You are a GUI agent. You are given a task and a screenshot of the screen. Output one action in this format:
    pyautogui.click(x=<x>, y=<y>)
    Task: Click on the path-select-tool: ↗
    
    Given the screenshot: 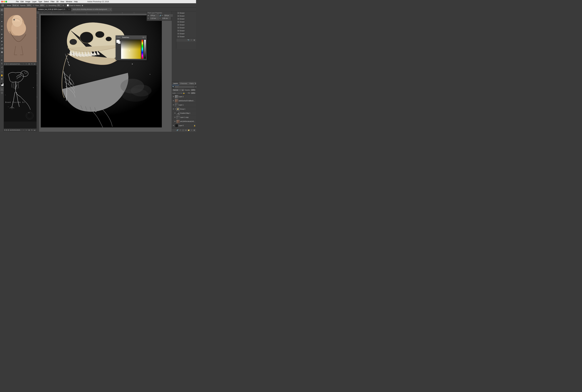 What is the action you would take?
    pyautogui.click(x=2, y=67)
    